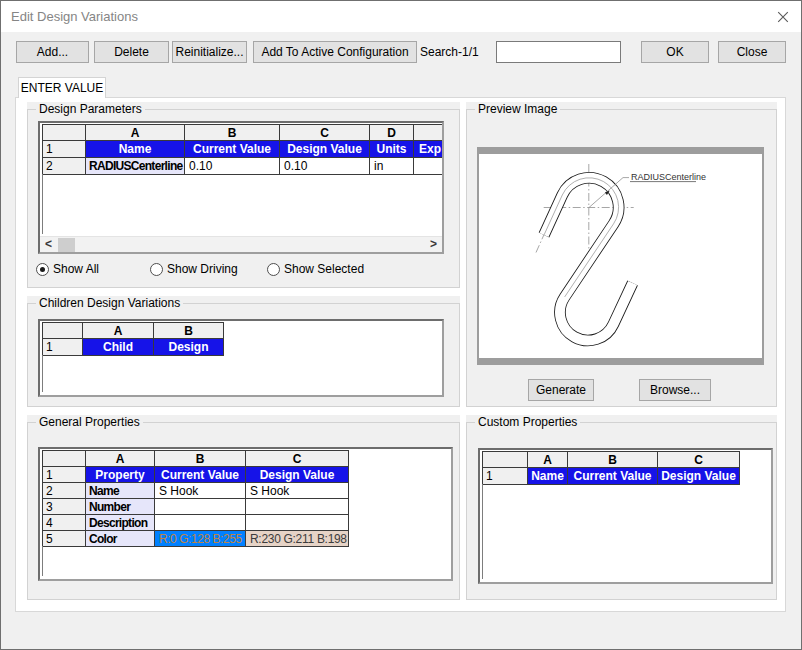  Describe the element at coordinates (392, 150) in the screenshot. I see `header-cell-units: Units` at that location.